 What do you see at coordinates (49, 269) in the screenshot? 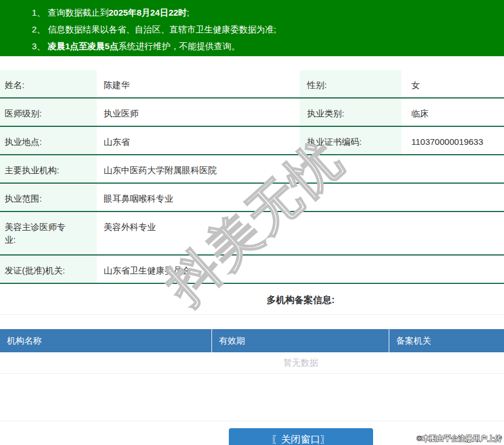
I see `issuing-authority-label: 发证(批准)机关:` at bounding box center [49, 269].